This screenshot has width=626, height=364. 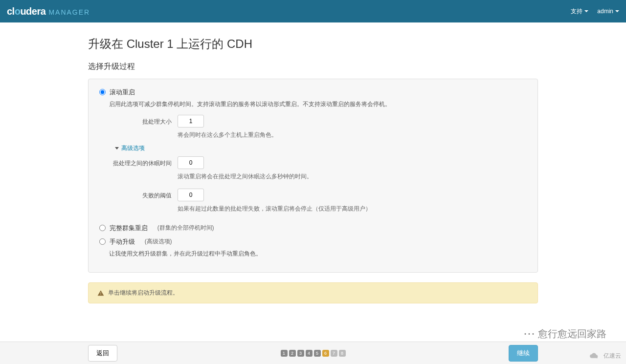 What do you see at coordinates (69, 12) in the screenshot?
I see `logo-sub: MANAGER` at bounding box center [69, 12].